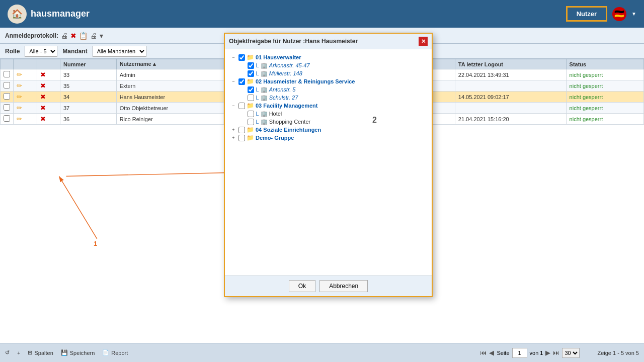  I want to click on tree-label: Antonstr. 5, so click(283, 89).